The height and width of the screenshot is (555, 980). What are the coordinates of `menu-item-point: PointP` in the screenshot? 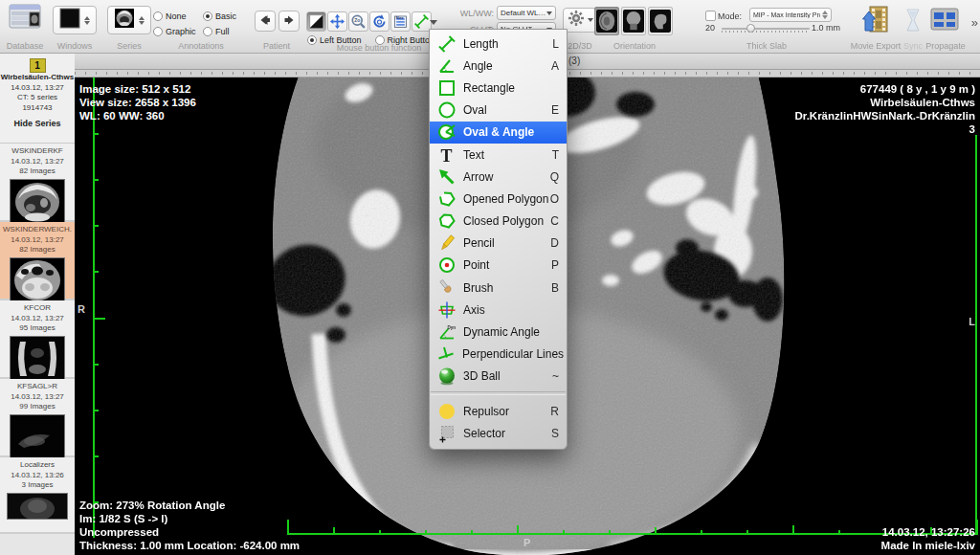 It's located at (498, 266).